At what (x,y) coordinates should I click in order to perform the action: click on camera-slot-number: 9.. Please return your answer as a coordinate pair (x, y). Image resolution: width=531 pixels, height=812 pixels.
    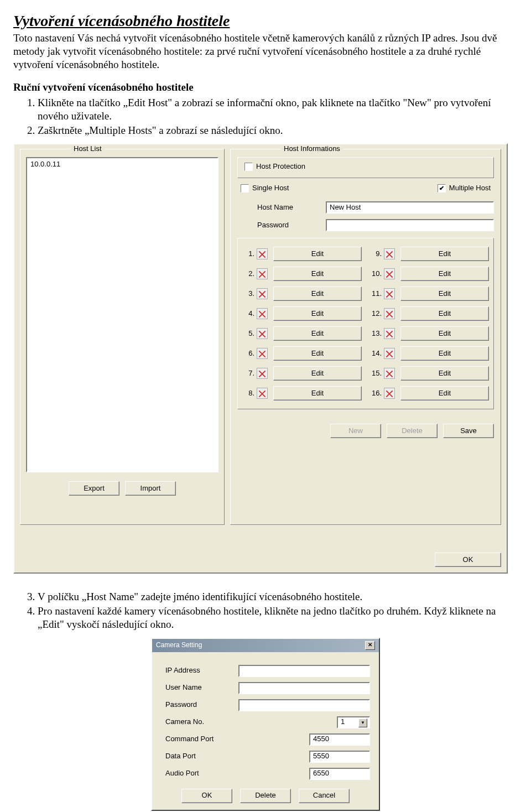
    Looking at the image, I should click on (377, 254).